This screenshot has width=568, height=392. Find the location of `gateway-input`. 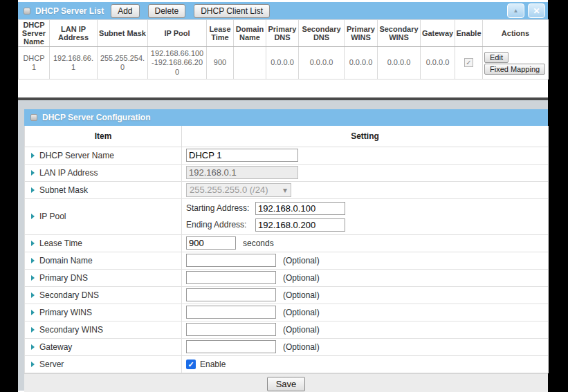

gateway-input is located at coordinates (231, 347).